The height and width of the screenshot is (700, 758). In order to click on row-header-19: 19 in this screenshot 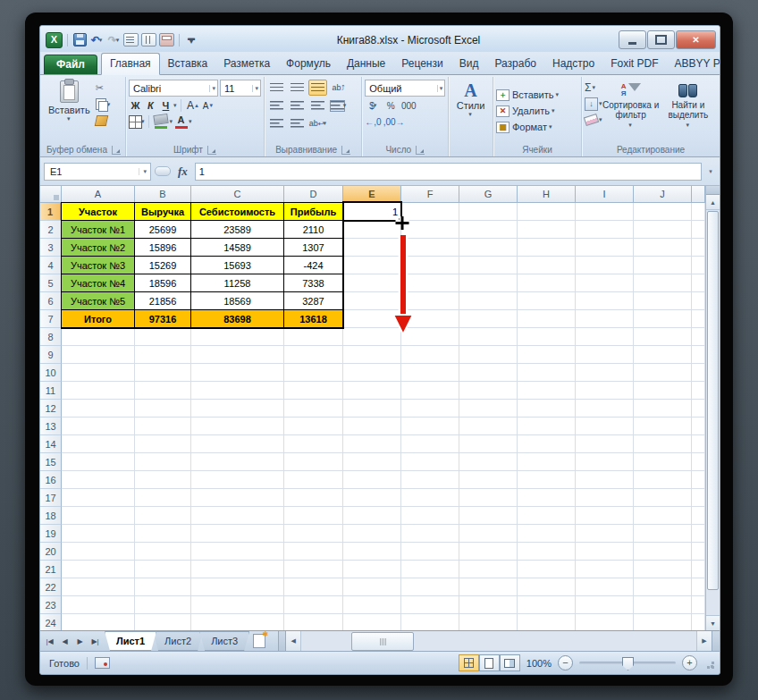, I will do `click(51, 534)`.